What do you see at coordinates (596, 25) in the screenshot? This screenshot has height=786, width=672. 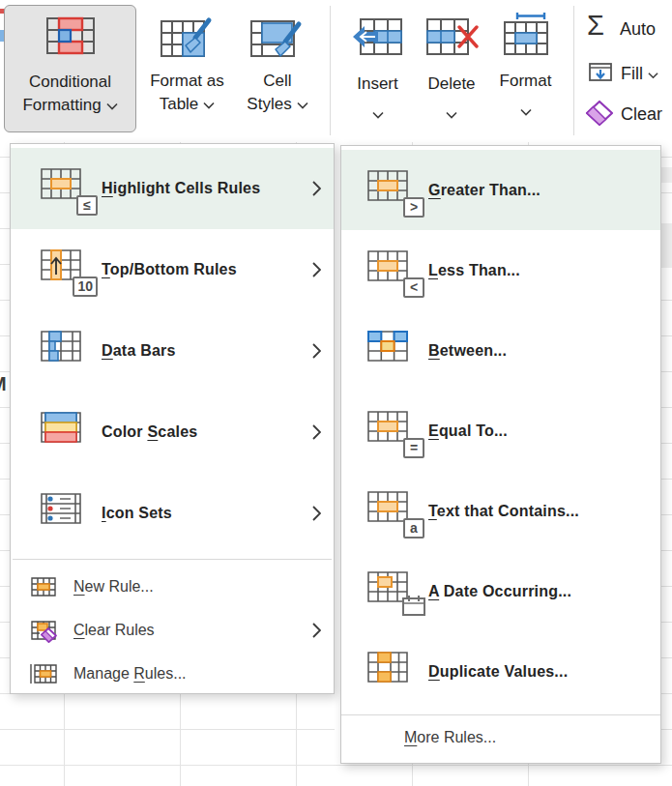 I see `sigma-icon: Σ` at bounding box center [596, 25].